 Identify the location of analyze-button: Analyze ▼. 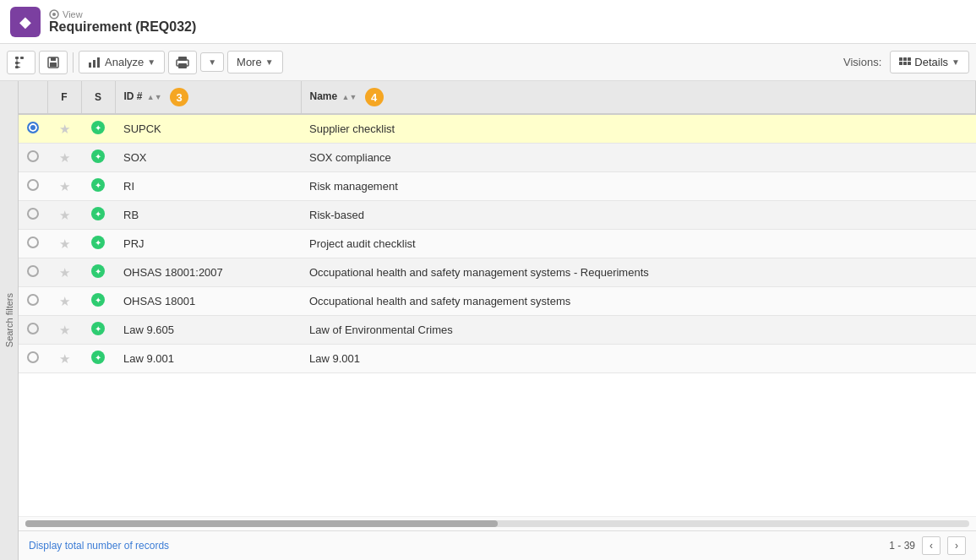
(122, 63).